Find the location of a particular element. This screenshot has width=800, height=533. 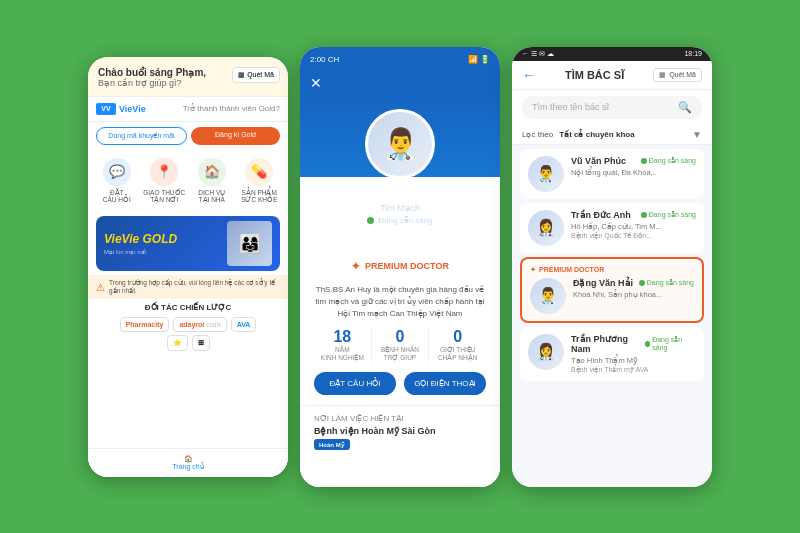

partners-section: ĐỐI TÁC CHIẾN LƯỢC Pharmacity adayroi.co… is located at coordinates (188, 327).